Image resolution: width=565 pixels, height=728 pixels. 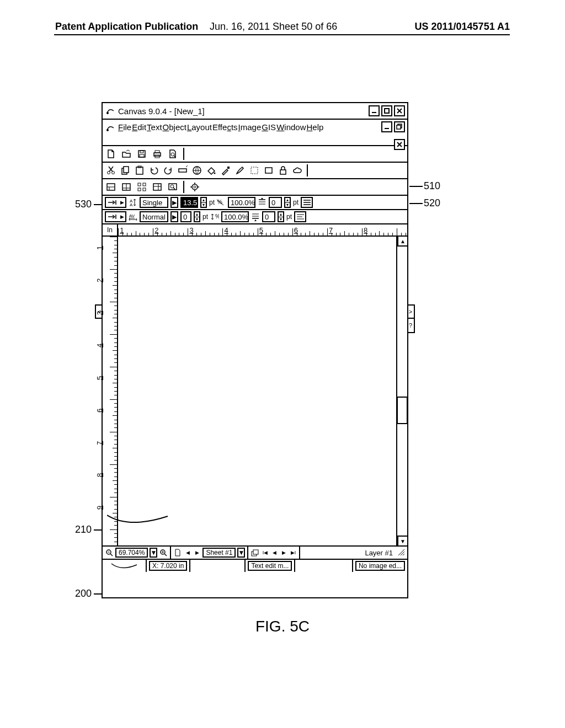 I want to click on window-title: Canvas 9.0.4 - [New_1], so click(x=161, y=111).